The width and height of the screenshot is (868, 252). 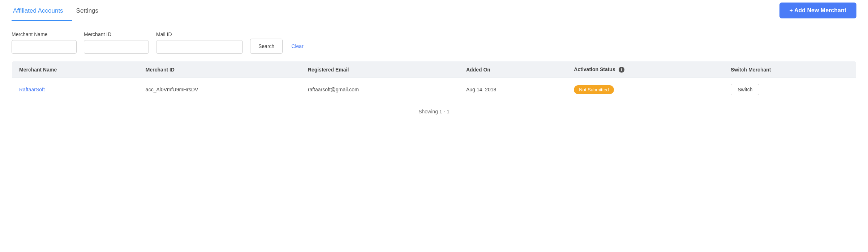 What do you see at coordinates (513, 70) in the screenshot?
I see `col-added-on: Added On` at bounding box center [513, 70].